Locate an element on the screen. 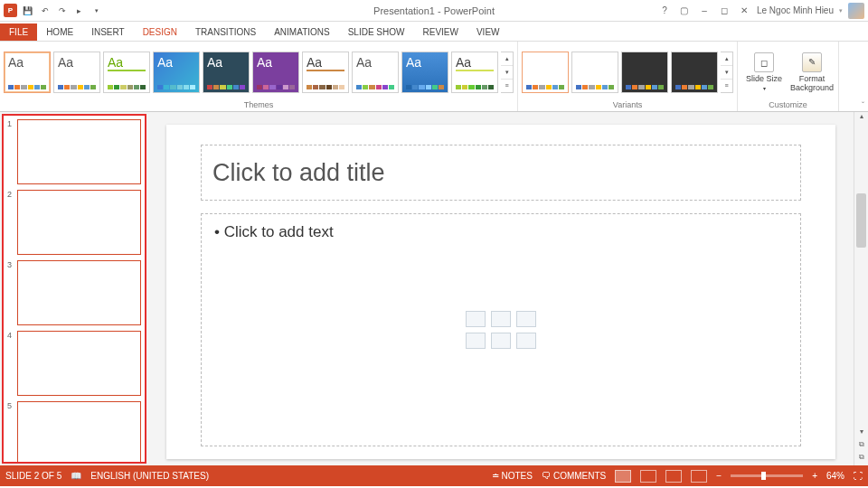 This screenshot has height=488, width=868. group-label-variants: Variants is located at coordinates (627, 105).